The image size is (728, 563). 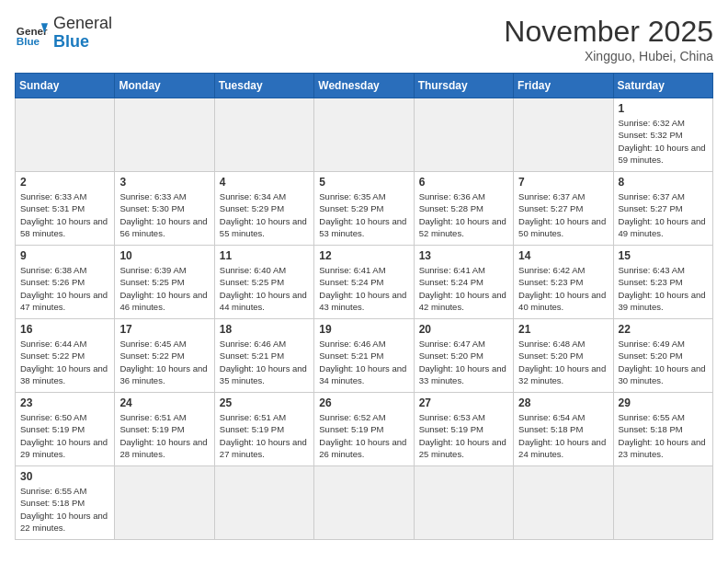 What do you see at coordinates (165, 430) in the screenshot?
I see `calendar-cell: 24Sunrise: 6:51 AM Sunset: 5:19 PM Dayli…` at bounding box center [165, 430].